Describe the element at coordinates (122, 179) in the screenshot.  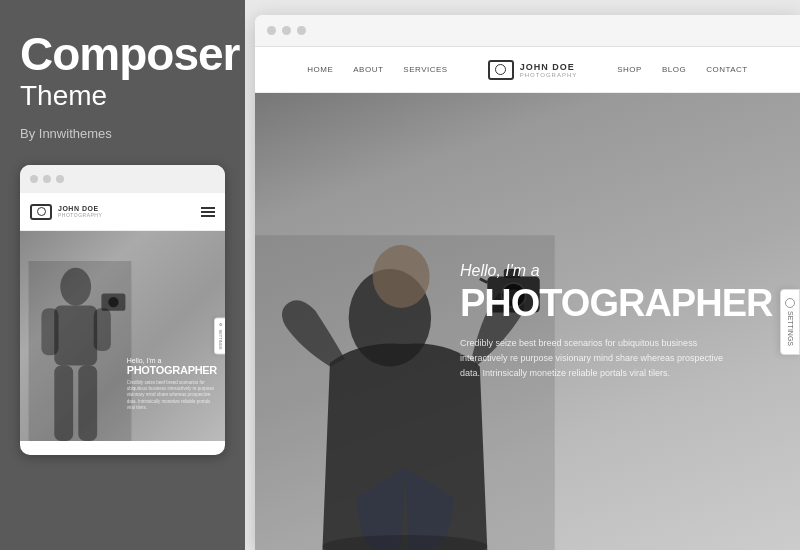
I see `mobile-browser-bar` at that location.